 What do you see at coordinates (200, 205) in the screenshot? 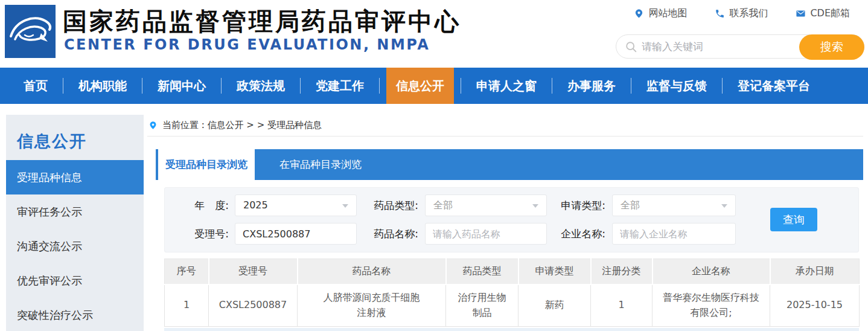
I see `year-label: 年 度:` at bounding box center [200, 205].